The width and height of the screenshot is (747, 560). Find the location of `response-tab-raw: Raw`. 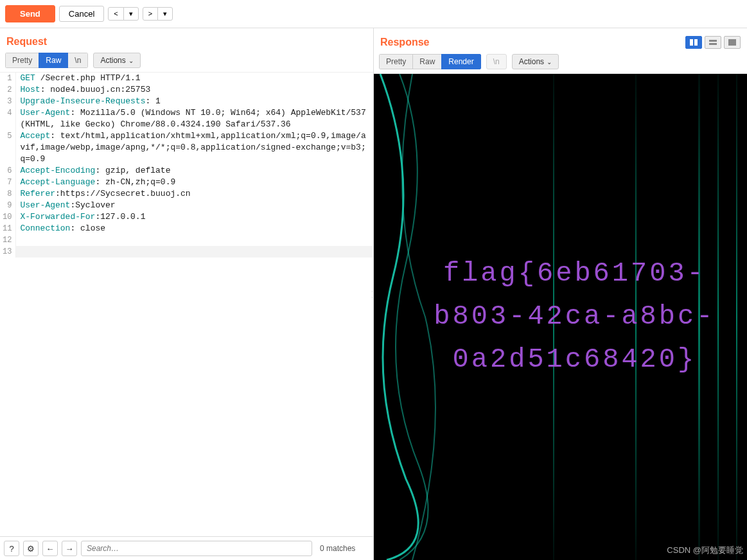

response-tab-raw: Raw is located at coordinates (427, 62).